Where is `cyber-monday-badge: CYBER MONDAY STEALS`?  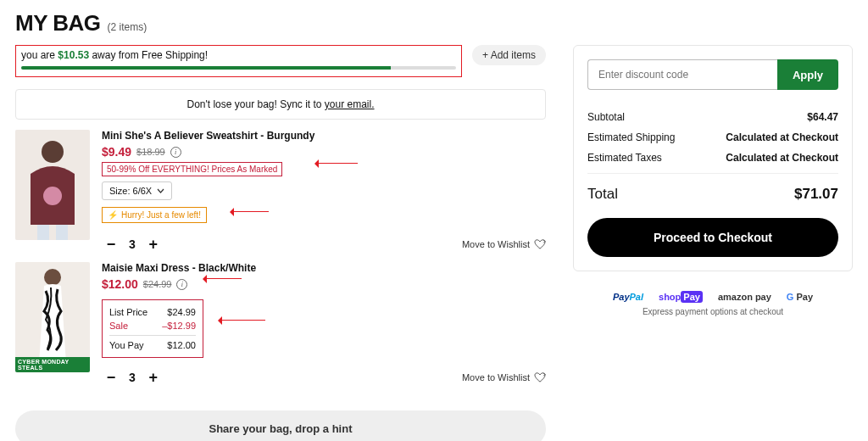
cyber-monday-badge: CYBER MONDAY STEALS is located at coordinates (53, 365).